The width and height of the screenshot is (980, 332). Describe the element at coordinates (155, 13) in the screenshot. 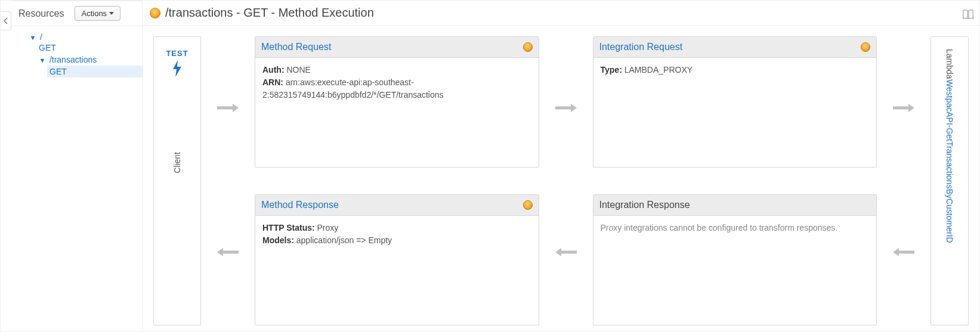

I see `status-dot-icon` at that location.